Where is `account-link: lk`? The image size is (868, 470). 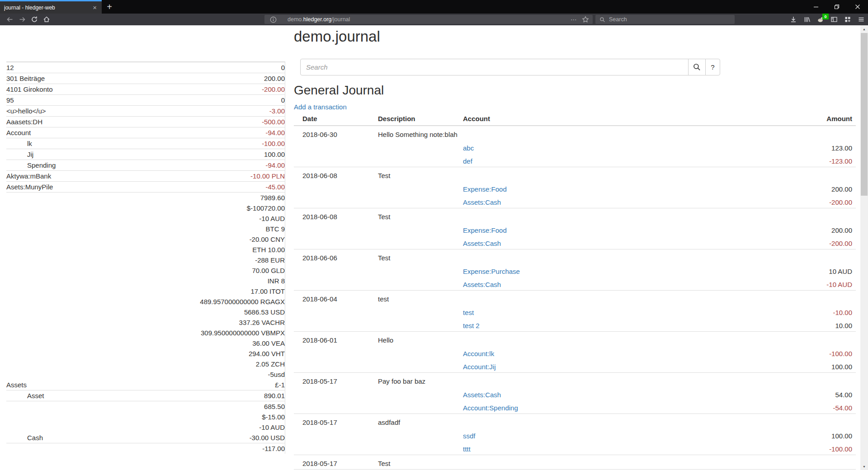
account-link: lk is located at coordinates (30, 144).